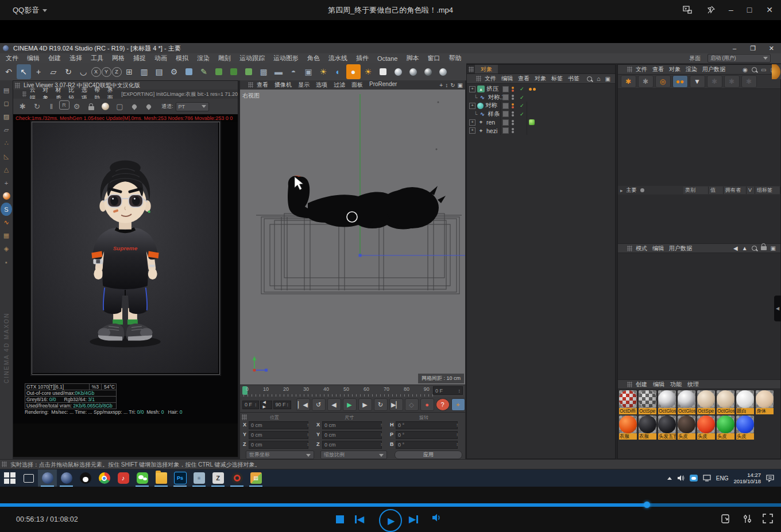 The height and width of the screenshot is (532, 781). What do you see at coordinates (443, 72) in the screenshot?
I see `octane-sphere-4-icon` at bounding box center [443, 72].